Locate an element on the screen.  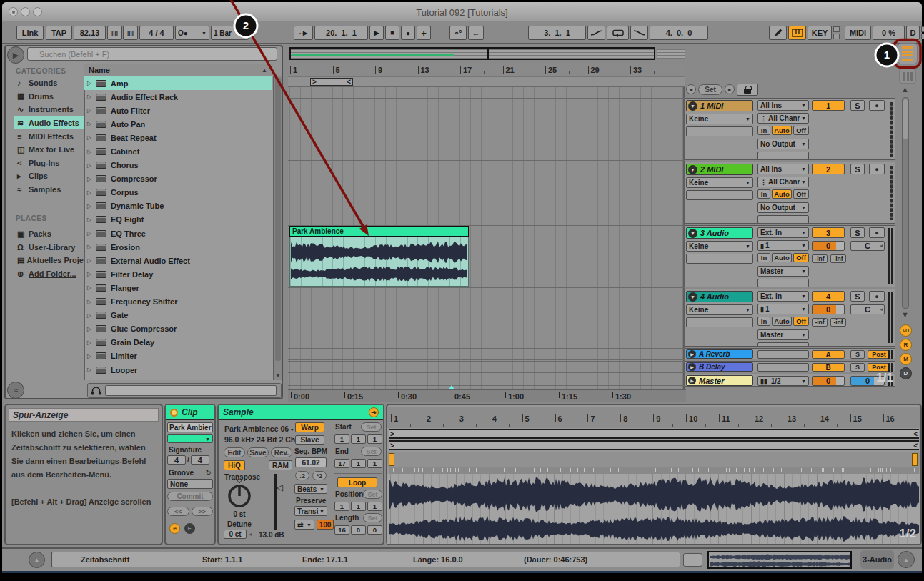
hiq-toggle: HiQ is located at coordinates (234, 465).